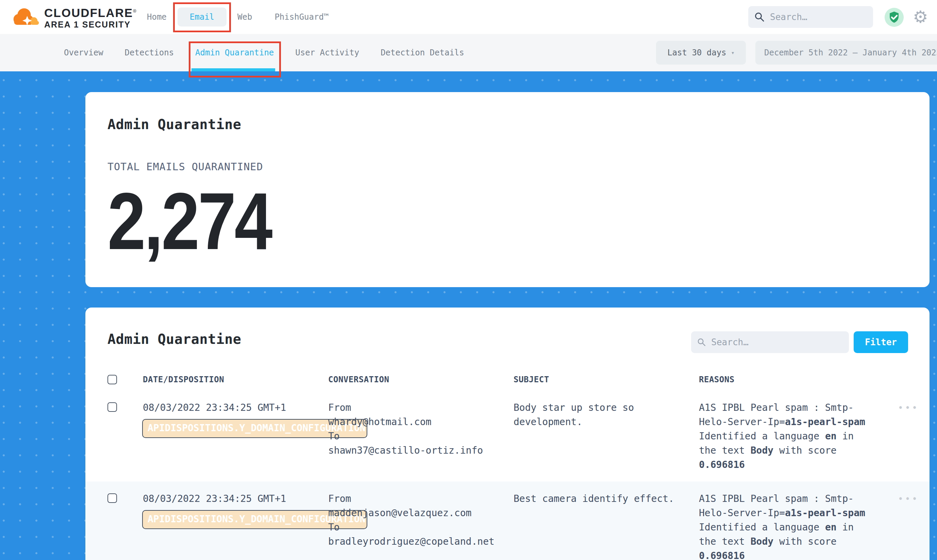 The height and width of the screenshot is (560, 937). I want to click on from-email: maddenjason@velazquez.com, so click(400, 513).